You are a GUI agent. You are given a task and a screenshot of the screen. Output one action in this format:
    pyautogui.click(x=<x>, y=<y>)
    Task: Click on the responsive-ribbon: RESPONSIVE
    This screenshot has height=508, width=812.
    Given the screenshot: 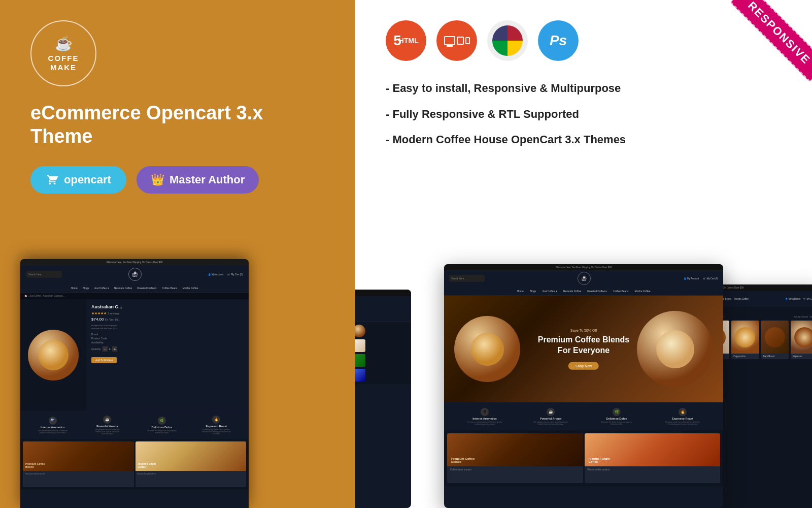 What is the action you would take?
    pyautogui.click(x=761, y=51)
    